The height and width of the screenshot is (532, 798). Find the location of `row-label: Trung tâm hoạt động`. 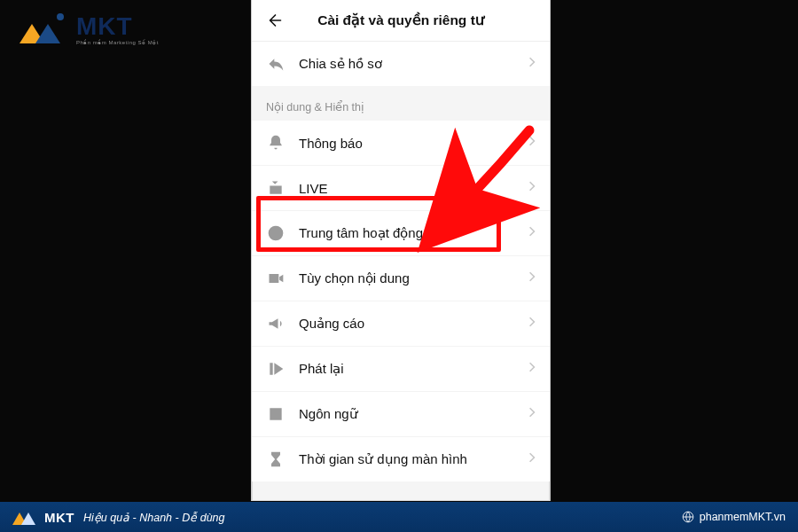

row-label: Trung tâm hoạt động is located at coordinates (413, 233).